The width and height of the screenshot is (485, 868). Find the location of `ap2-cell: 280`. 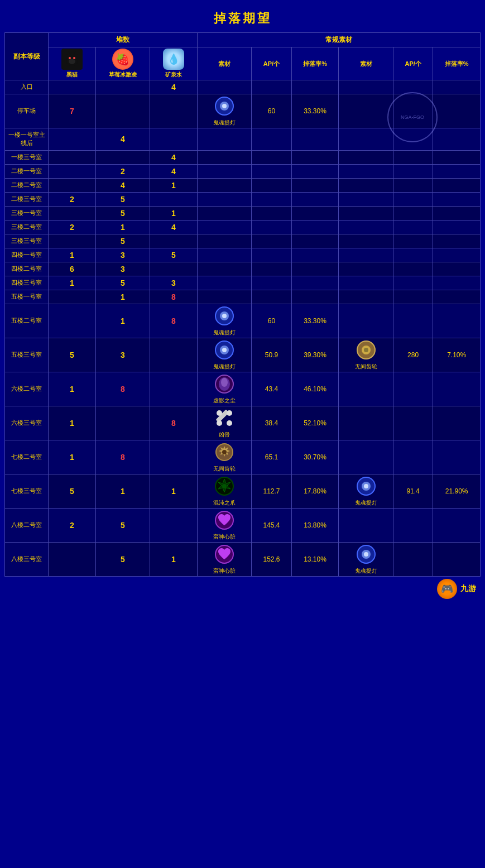

ap2-cell: 280 is located at coordinates (413, 355).